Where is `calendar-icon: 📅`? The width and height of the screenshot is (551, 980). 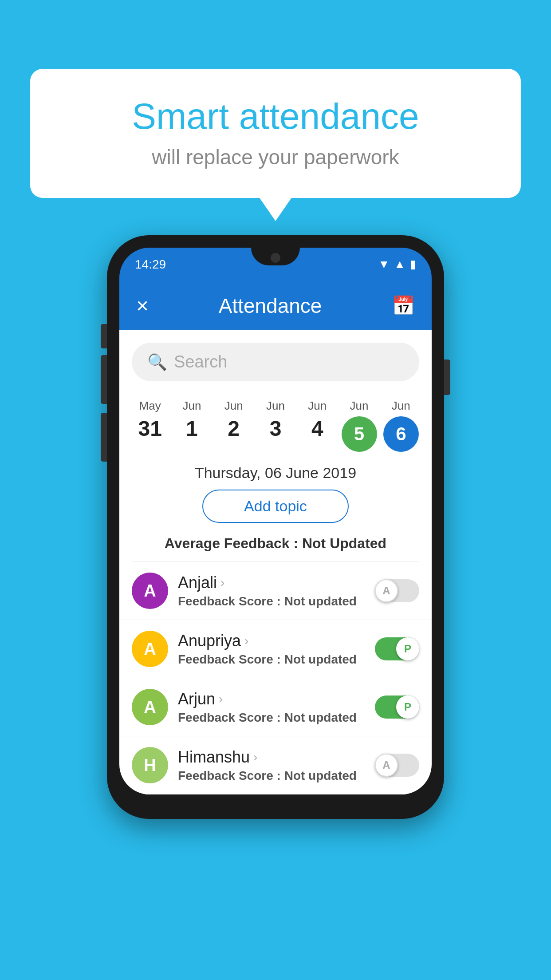 calendar-icon: 📅 is located at coordinates (403, 305).